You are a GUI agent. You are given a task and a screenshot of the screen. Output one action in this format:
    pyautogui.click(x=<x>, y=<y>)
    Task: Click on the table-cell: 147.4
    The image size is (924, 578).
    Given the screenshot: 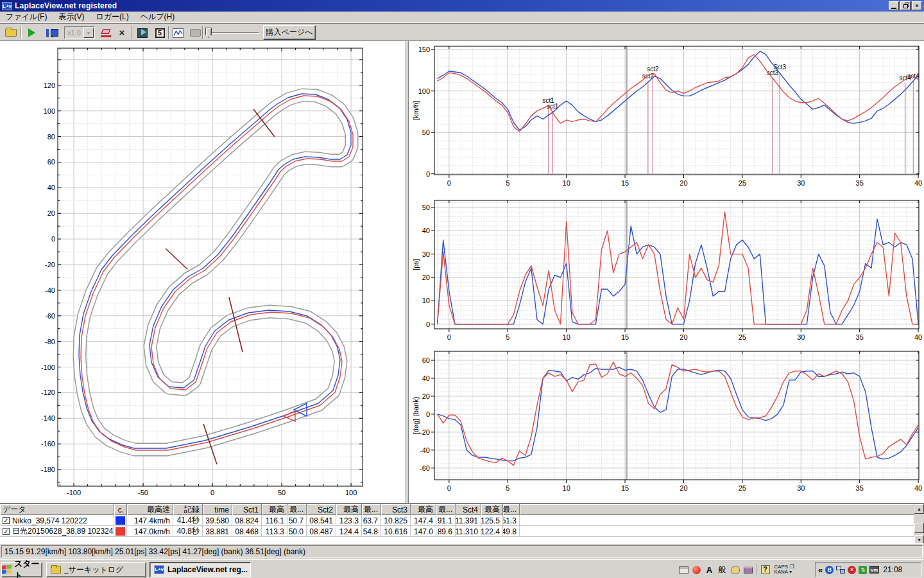 What is the action you would take?
    pyautogui.click(x=424, y=520)
    